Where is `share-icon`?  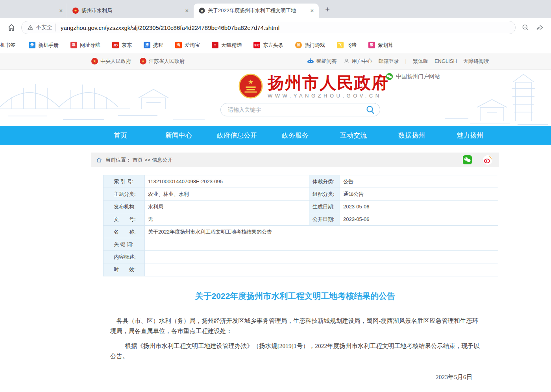
share-icon is located at coordinates (540, 28).